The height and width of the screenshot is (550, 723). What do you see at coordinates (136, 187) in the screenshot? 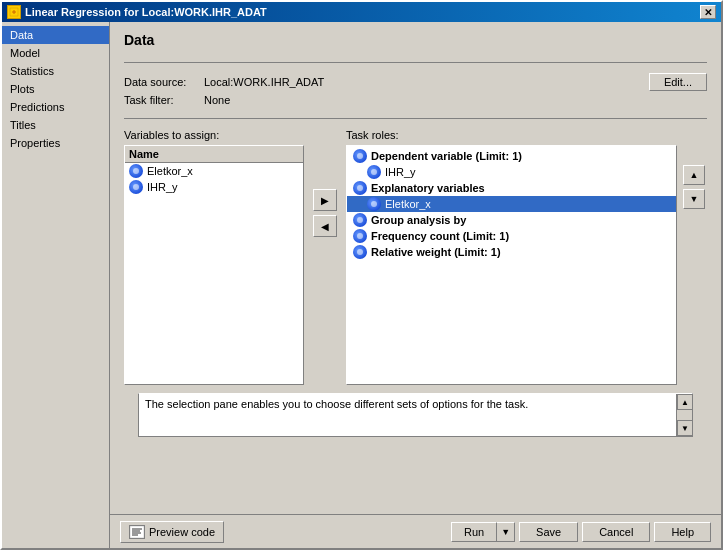
I see `var-icon-ihr` at bounding box center [136, 187].